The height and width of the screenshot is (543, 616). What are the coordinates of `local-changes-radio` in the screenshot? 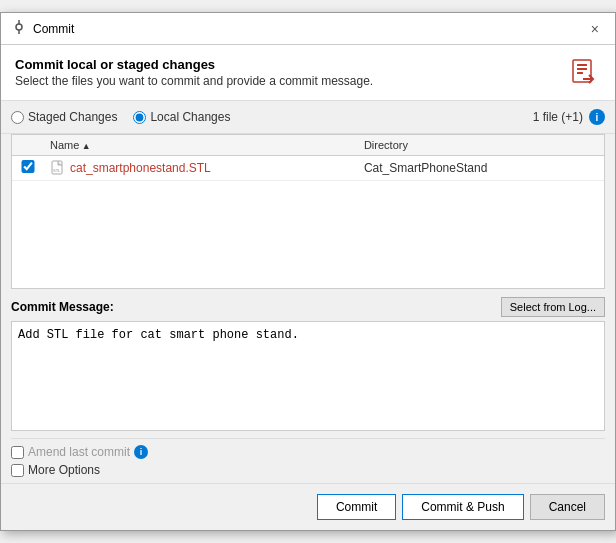 It's located at (140, 118).